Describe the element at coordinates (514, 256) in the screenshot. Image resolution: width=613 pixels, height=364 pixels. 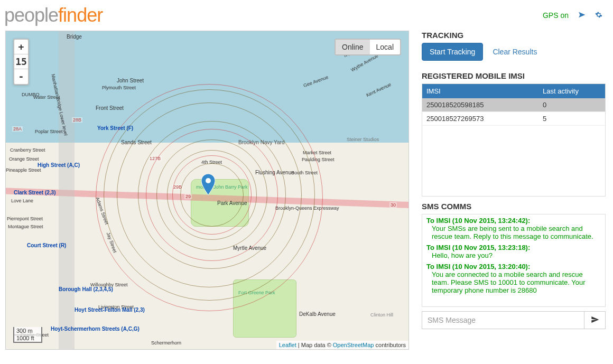
I see `sms-body: Hello, how are you?` at that location.